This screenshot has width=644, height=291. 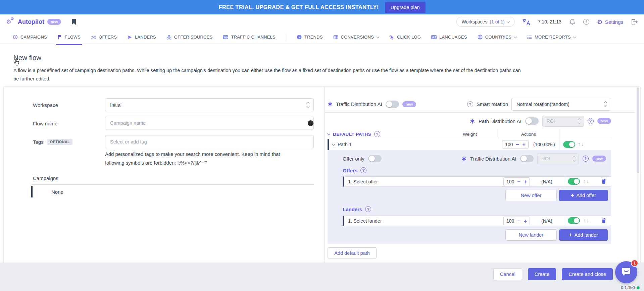 I want to click on tab-trends: TRENDS, so click(x=310, y=37).